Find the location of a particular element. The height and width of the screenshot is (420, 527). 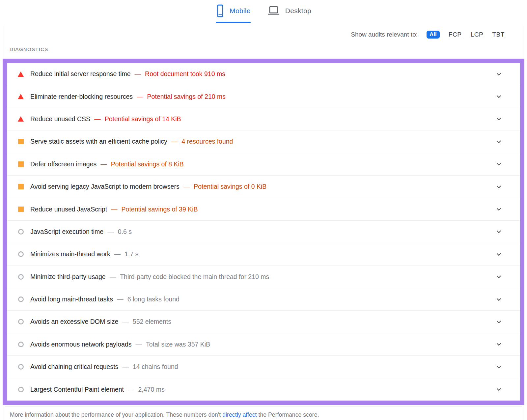

audit-detail: 14 chains found is located at coordinates (155, 367).